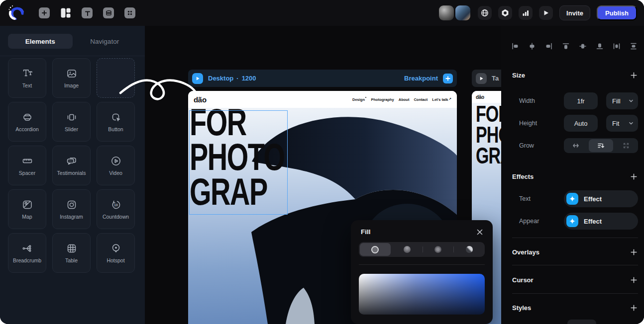  I want to click on element-tile-spacer: Spacer, so click(27, 165).